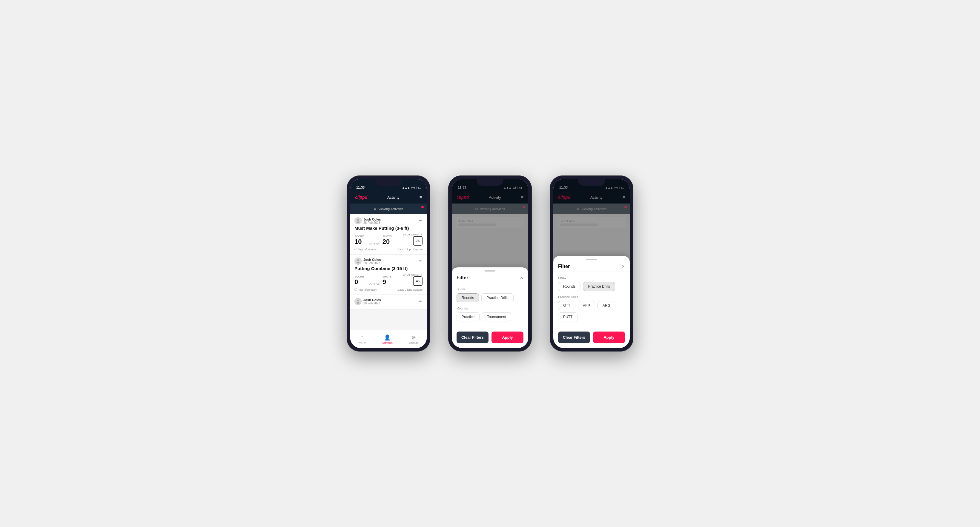 The width and height of the screenshot is (980, 527). Describe the element at coordinates (568, 317) in the screenshot. I see `putt-btn-3: PUTT` at that location.